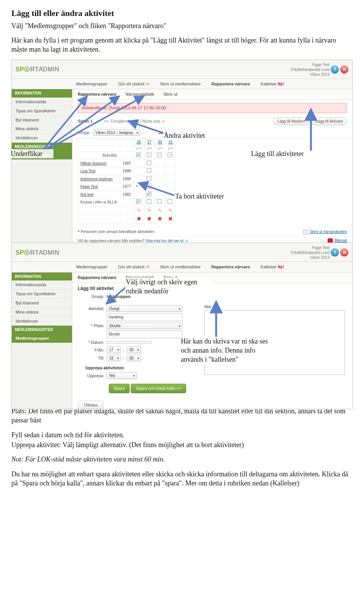  What do you see at coordinates (99, 203) in the screenshot?
I see `kryssa-label: Kryssa i eller ur ALLA:` at bounding box center [99, 203].